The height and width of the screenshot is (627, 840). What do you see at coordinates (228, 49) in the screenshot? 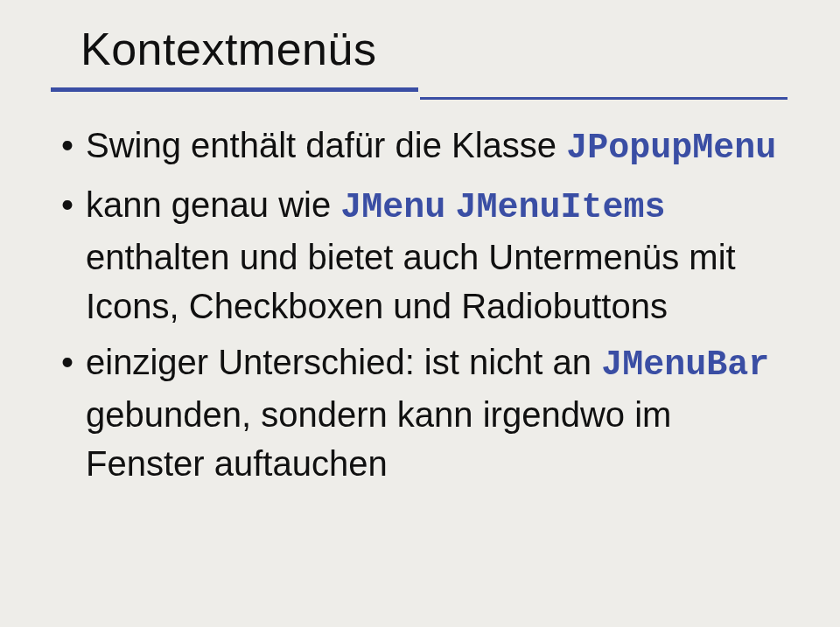
I see `slide-title: Kontextmenüs` at bounding box center [228, 49].